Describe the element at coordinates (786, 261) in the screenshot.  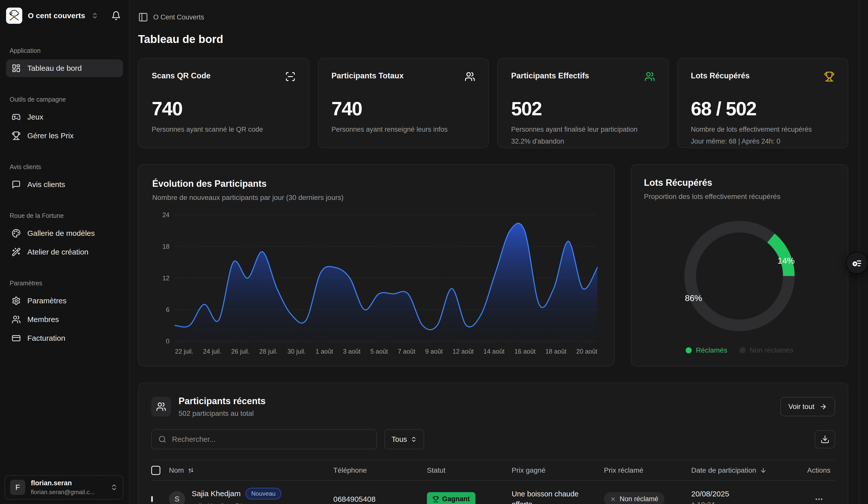
I see `donut-value-claimed: 14%` at that location.